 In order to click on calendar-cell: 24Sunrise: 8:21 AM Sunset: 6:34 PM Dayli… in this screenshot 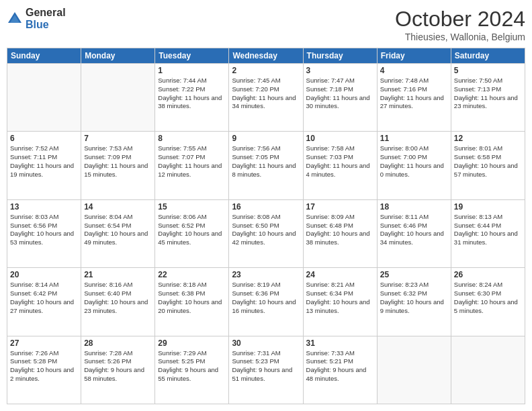, I will do `click(340, 302)`.